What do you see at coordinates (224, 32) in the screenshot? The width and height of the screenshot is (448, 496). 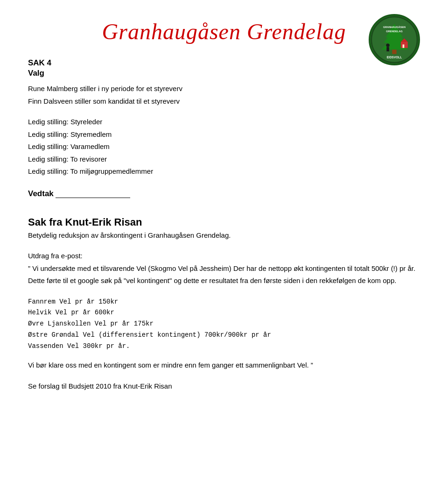 I see `page-title: Granhaugåsen Grendelag` at bounding box center [224, 32].